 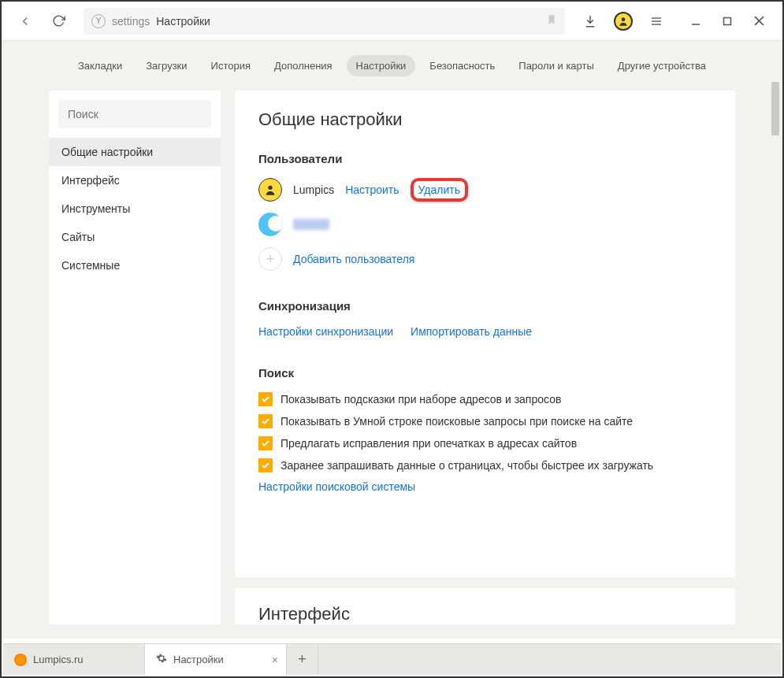 I want to click on sidebar-item-sites: Сайты, so click(x=135, y=237).